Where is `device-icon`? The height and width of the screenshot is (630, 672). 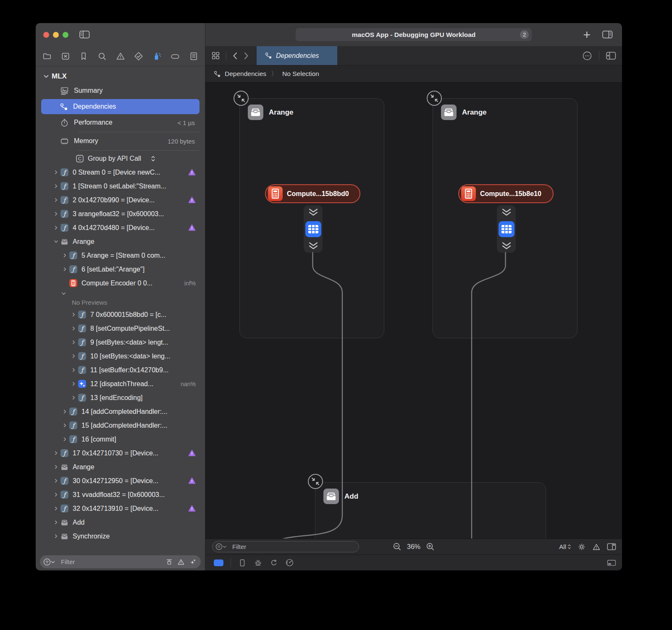
device-icon is located at coordinates (242, 563).